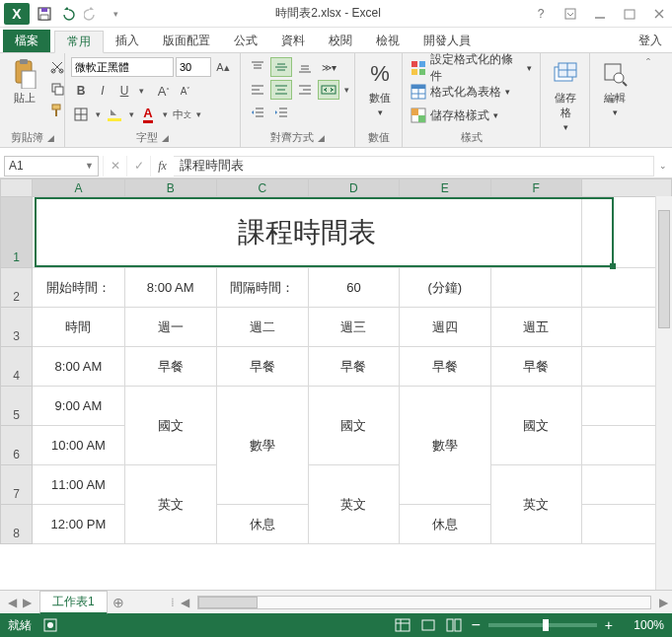 The width and height of the screenshot is (672, 637). What do you see at coordinates (51, 138) in the screenshot?
I see `clipboard-launcher-icon: ◢` at bounding box center [51, 138].